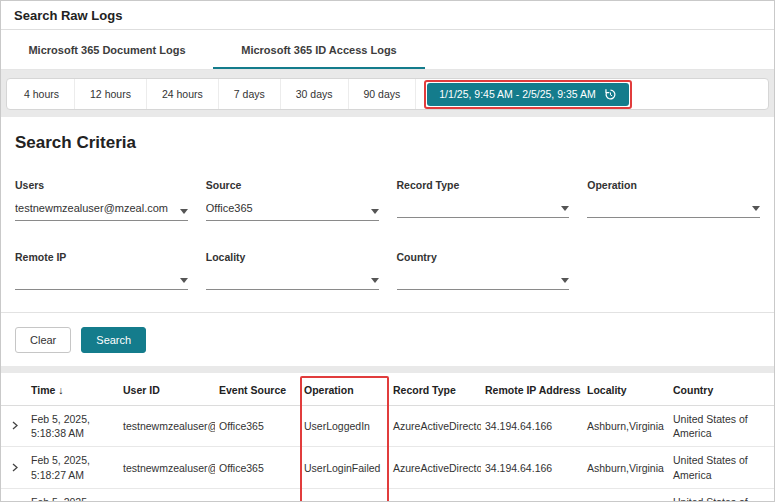 The width and height of the screenshot is (775, 502). I want to click on col-locality: Locality, so click(626, 390).